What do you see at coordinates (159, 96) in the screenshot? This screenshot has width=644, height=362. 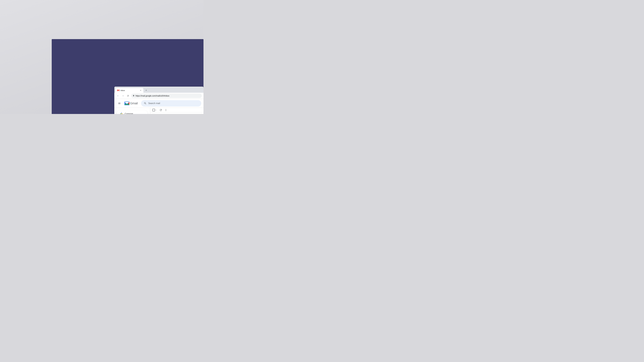 I see `address-bar-row: https://mail.google.com/mail/u/0/#inbox` at bounding box center [159, 96].